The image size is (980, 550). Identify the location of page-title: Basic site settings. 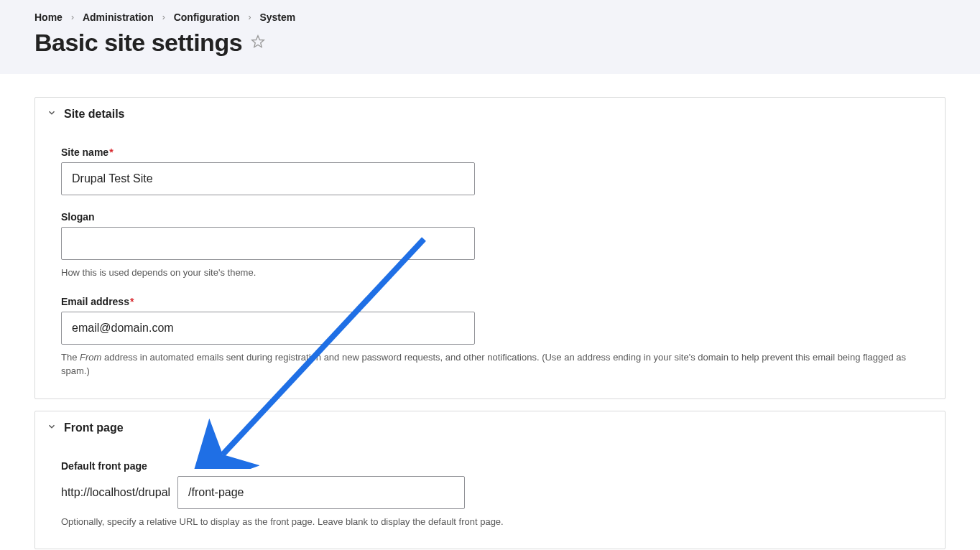
(138, 43).